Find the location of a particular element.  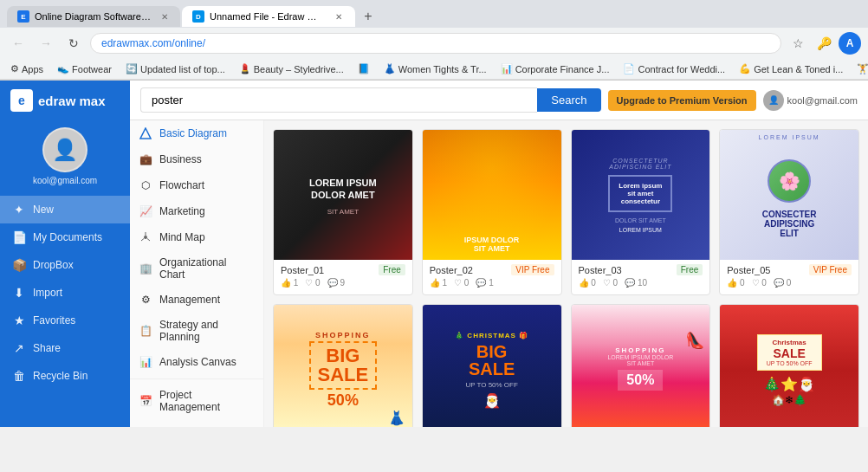

card-badge-poster-05: VIP Free is located at coordinates (830, 270).